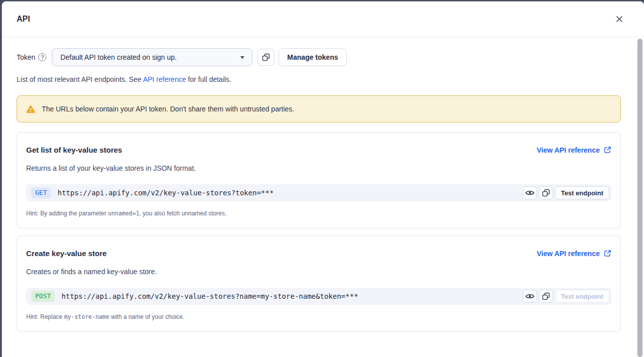  I want to click on token-label: Token, so click(26, 57).